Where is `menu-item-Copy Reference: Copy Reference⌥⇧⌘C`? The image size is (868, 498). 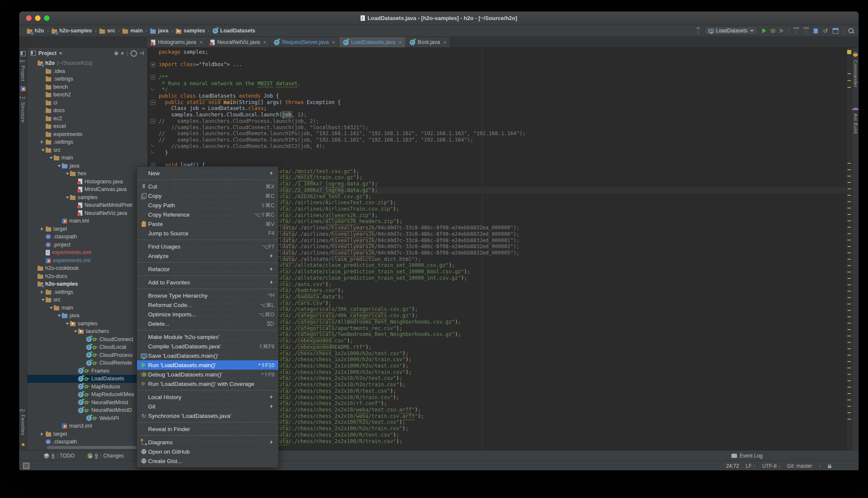 menu-item-Copy Reference: Copy Reference⌥⇧⌘C is located at coordinates (207, 214).